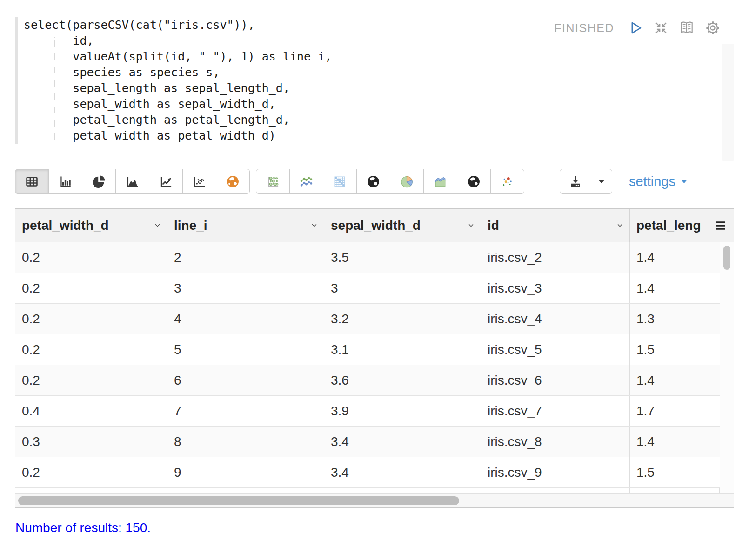 The width and height of the screenshot is (749, 560). I want to click on horizontal-scrollbar-track, so click(374, 500).